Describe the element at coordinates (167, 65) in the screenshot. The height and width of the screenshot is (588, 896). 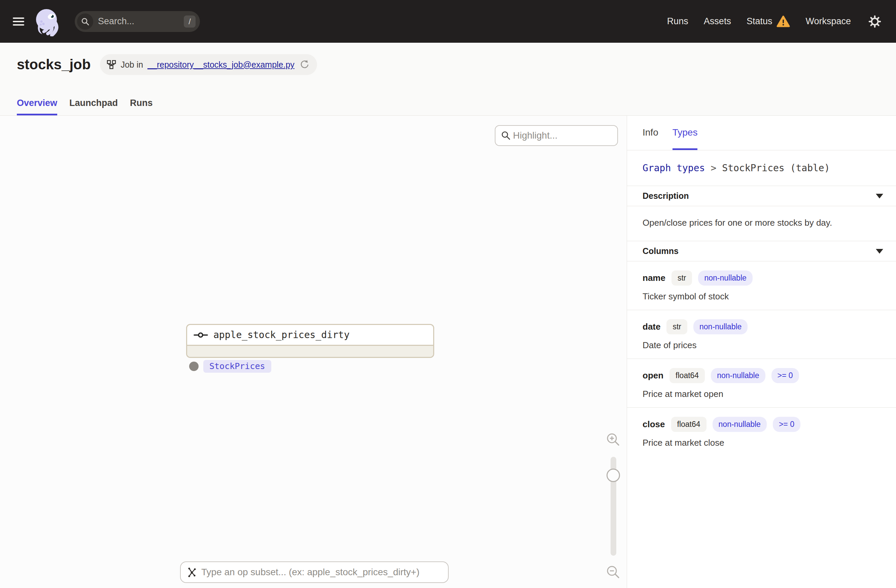
I see `title-row: stocks_job Job in __repository__stocks_j…` at that location.